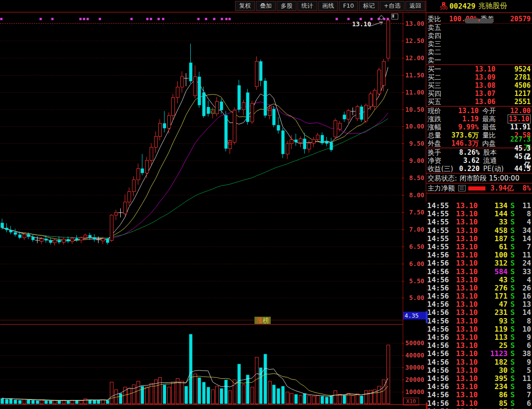 This screenshot has width=532, height=409. Describe the element at coordinates (479, 304) in the screenshot. I see `tick-row-12: 14:5613.1047S13` at that location.